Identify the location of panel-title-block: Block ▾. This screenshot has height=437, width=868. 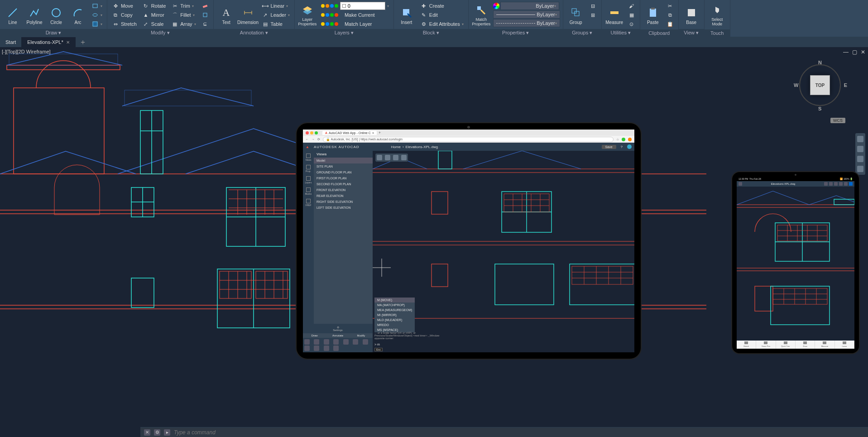
(431, 33).